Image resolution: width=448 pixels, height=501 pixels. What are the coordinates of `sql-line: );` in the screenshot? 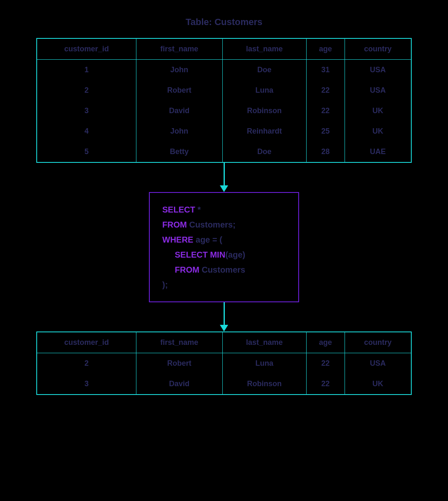 It's located at (224, 285).